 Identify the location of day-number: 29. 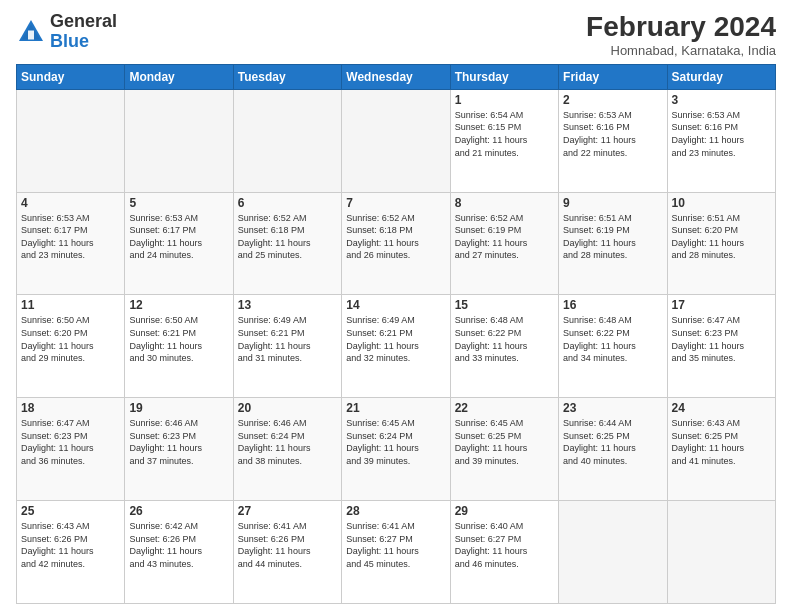
(504, 511).